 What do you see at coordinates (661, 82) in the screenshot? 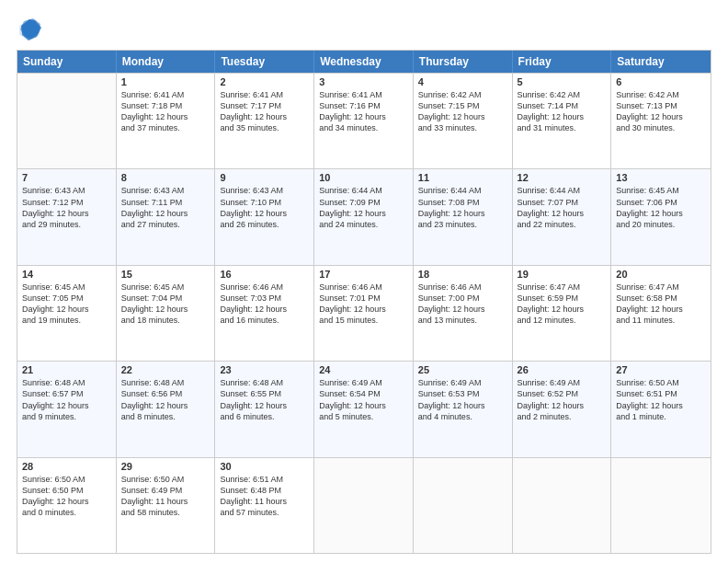
I see `day-number: 6` at bounding box center [661, 82].